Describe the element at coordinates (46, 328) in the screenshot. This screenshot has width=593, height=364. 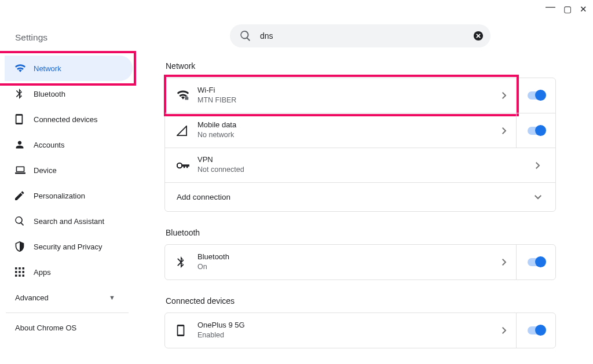
I see `about-label: About Chrome OS` at that location.